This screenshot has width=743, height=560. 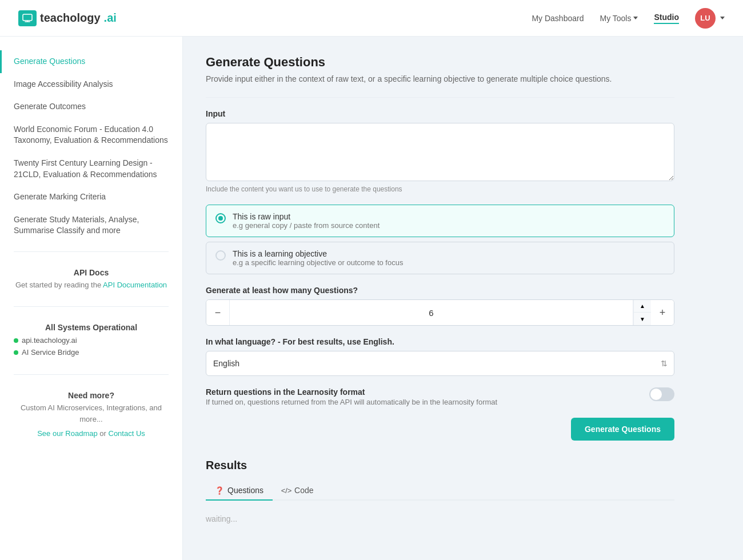 What do you see at coordinates (91, 279) in the screenshot?
I see `api-docs-section: API Docs Get started by reading the API …` at bounding box center [91, 279].